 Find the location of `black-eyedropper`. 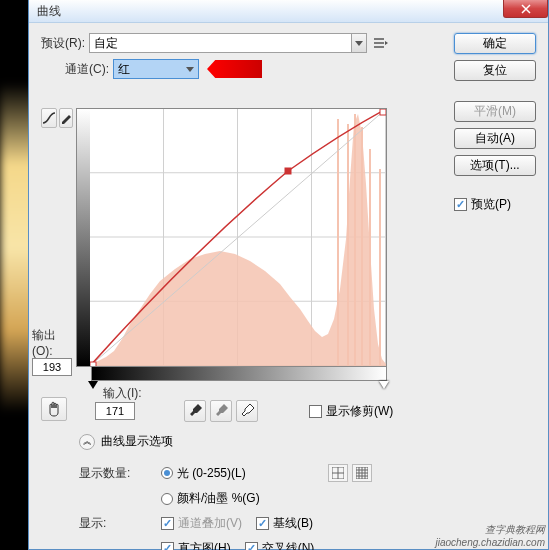

black-eyedropper is located at coordinates (195, 411).